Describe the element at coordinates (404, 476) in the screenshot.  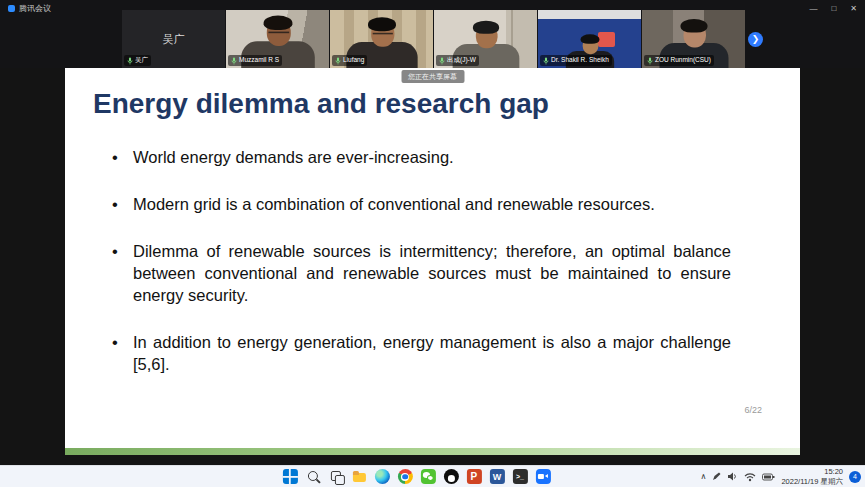
I see `chrome-browser-icon` at that location.